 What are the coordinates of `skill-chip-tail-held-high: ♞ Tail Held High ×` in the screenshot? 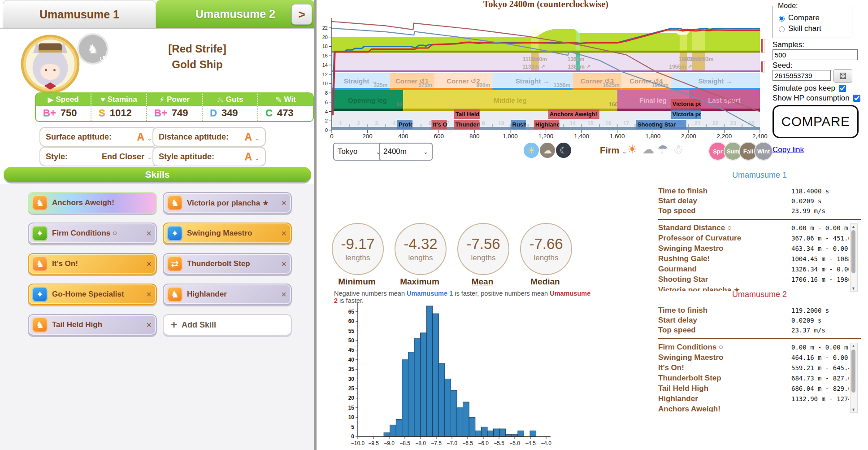 It's located at (92, 325).